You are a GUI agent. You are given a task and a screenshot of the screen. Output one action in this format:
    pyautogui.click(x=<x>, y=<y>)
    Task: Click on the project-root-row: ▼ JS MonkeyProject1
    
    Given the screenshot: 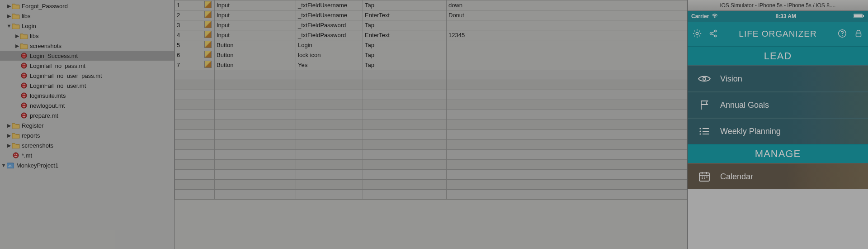 What is the action you would take?
    pyautogui.click(x=87, y=165)
    